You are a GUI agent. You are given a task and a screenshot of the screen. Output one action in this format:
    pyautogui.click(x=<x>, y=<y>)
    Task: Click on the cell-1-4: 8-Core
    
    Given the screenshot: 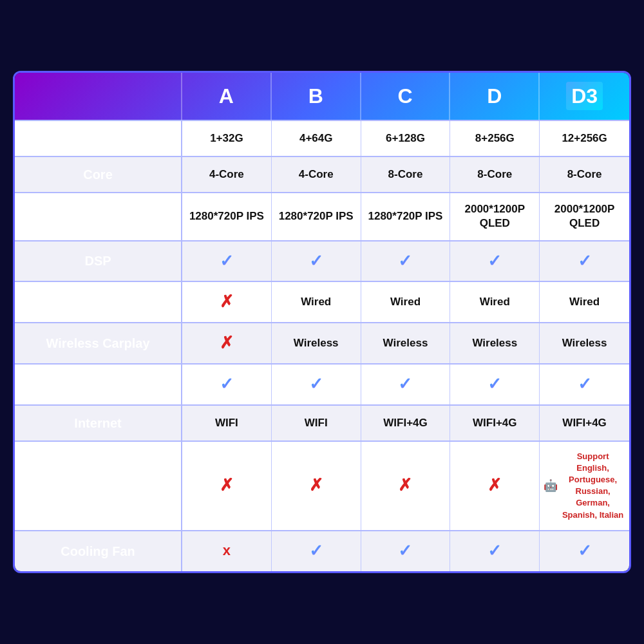 What is the action you would take?
    pyautogui.click(x=585, y=175)
    